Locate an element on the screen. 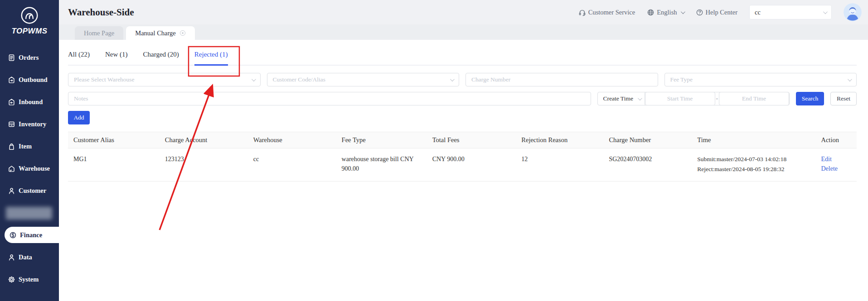 Image resolution: width=868 pixels, height=301 pixels. sidebar-item-label: Outbound is located at coordinates (33, 80).